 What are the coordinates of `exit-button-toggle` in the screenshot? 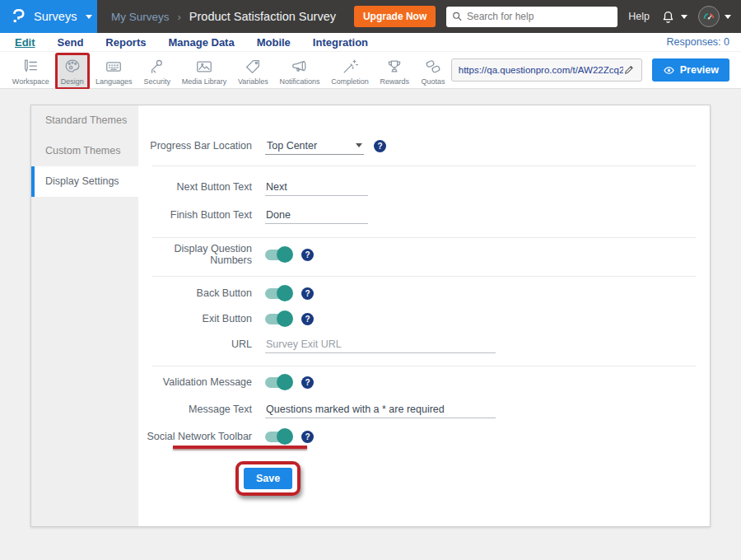 It's located at (278, 320).